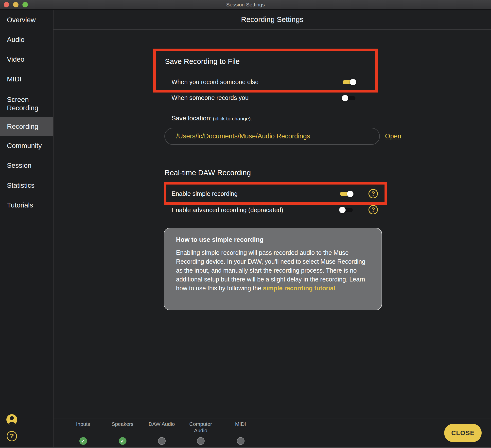 The image size is (491, 448). I want to click on device-status-midi: MIDI ✓, so click(241, 433).